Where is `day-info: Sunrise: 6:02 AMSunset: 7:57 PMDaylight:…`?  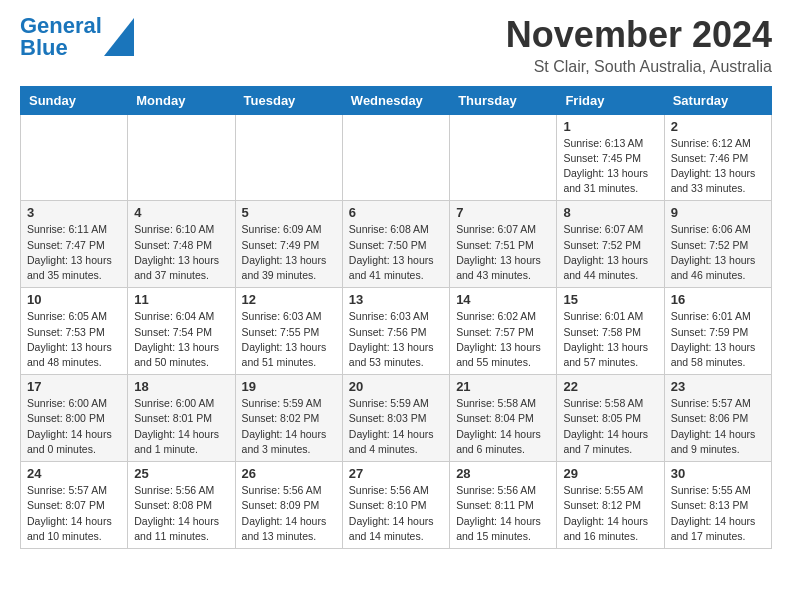 day-info: Sunrise: 6:02 AMSunset: 7:57 PMDaylight:… is located at coordinates (503, 340).